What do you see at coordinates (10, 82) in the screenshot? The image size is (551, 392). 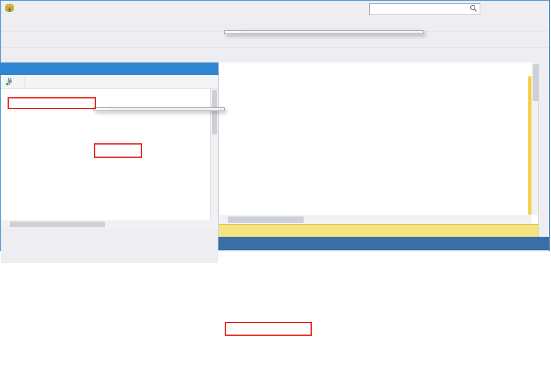 I see `plug-icon` at bounding box center [10, 82].